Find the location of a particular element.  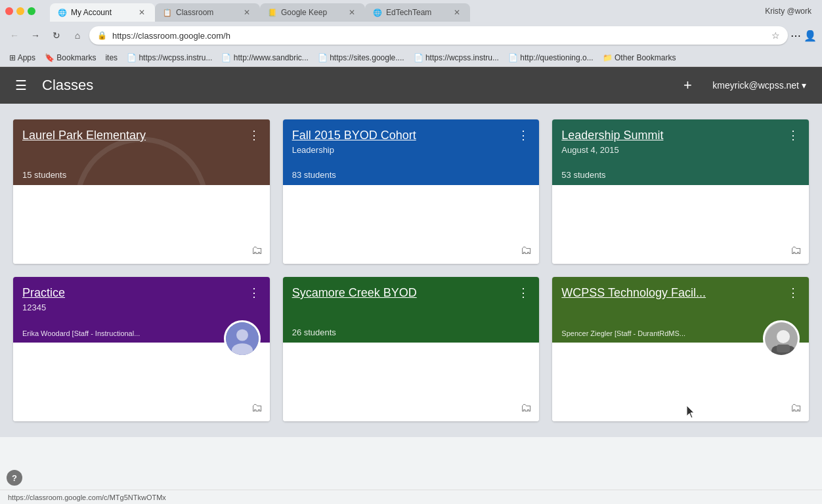

card-body-sycamore: 🗂 is located at coordinates (411, 382).